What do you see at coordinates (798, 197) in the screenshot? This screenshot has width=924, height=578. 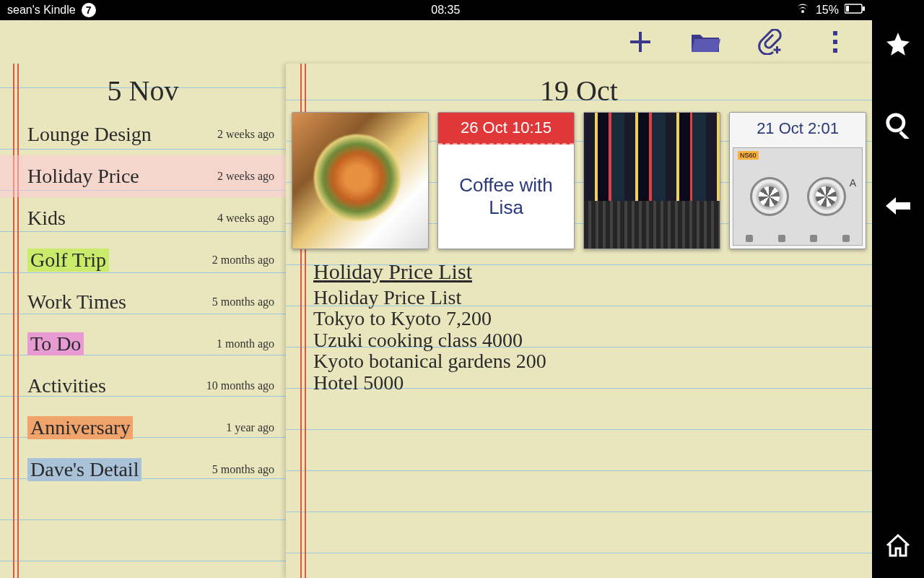 I see `cassette-icon: NS60 A` at bounding box center [798, 197].